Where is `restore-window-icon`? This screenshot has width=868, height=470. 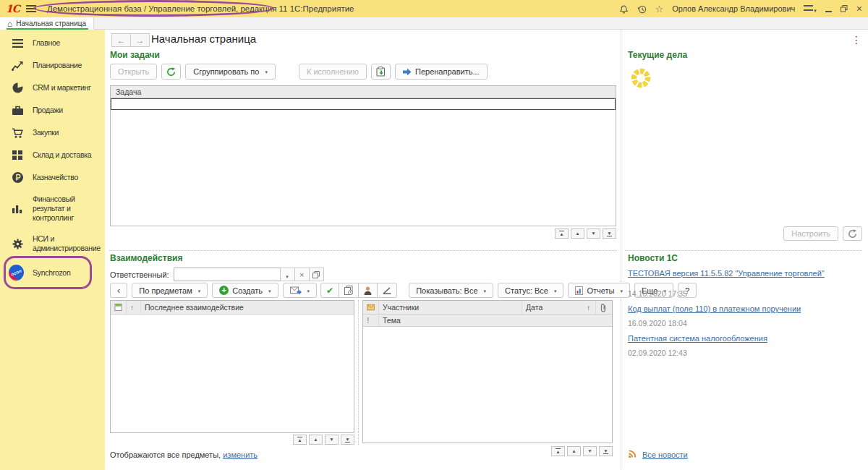
restore-window-icon is located at coordinates (844, 9).